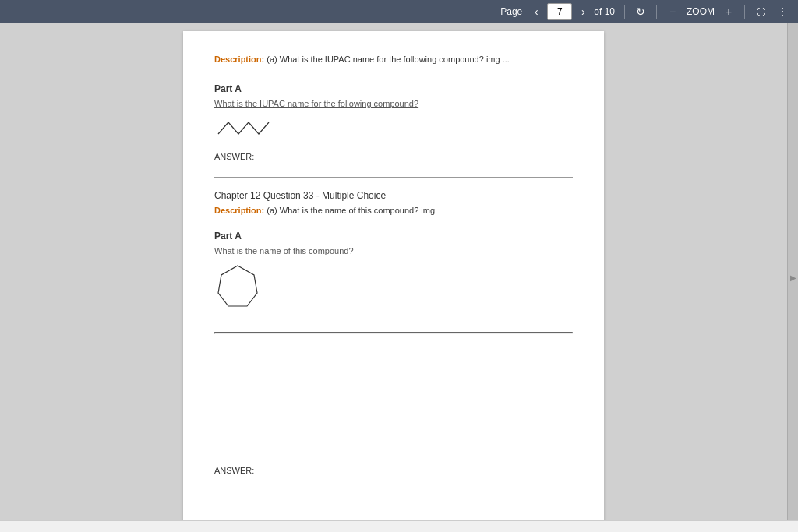 The height and width of the screenshot is (532, 798). What do you see at coordinates (388, 59) in the screenshot?
I see `desc-text-1: (a) What is the IUPAC name for the follo…` at bounding box center [388, 59].